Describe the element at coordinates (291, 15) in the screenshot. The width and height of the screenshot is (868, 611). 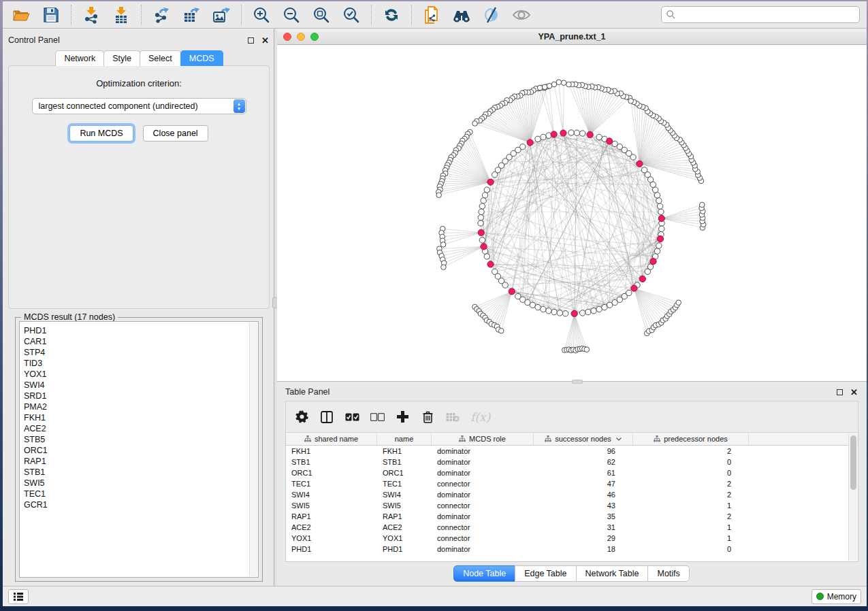
I see `zoom-out-button` at that location.